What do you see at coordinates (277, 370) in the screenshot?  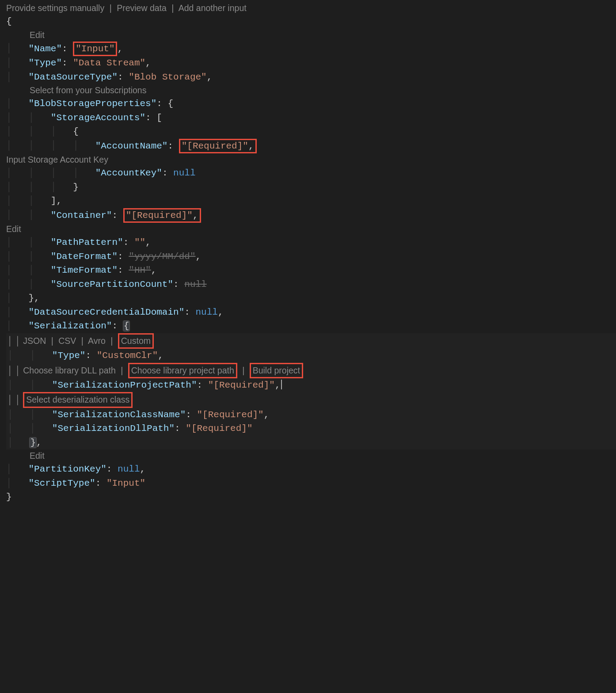 I see `build-project-highlight: Build project` at bounding box center [277, 370].